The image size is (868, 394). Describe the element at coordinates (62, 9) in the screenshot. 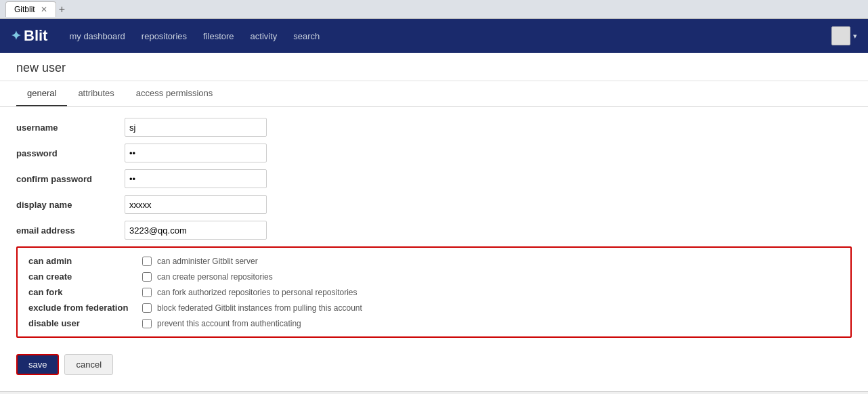

I see `new-tab-button: +` at that location.